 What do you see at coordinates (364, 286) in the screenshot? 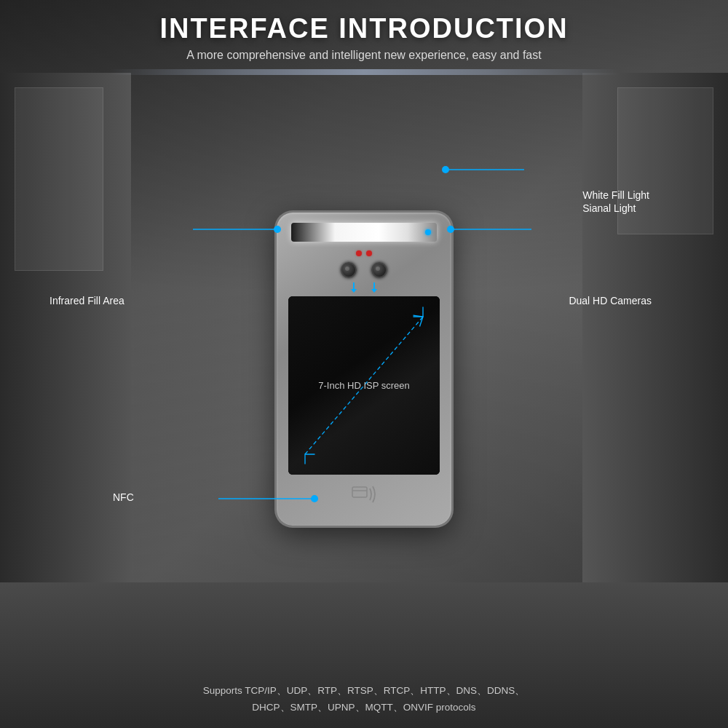
I see `camera-indicators` at bounding box center [364, 286].